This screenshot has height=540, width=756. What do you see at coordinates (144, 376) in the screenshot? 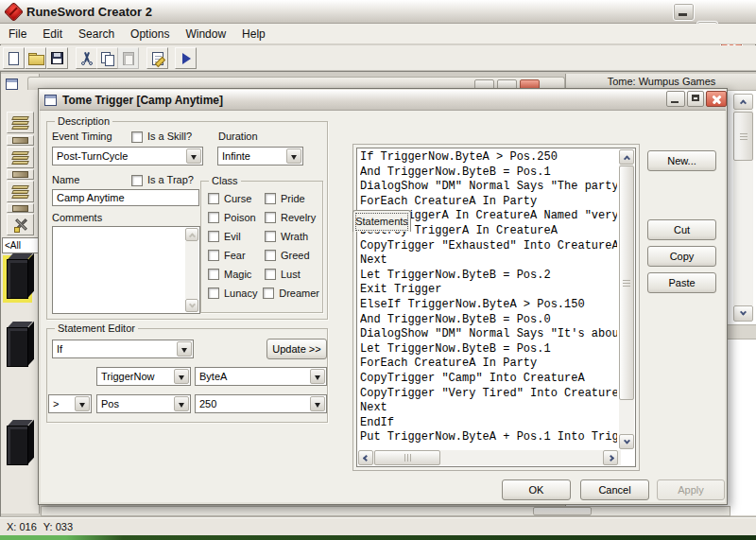
I see `object-select: TriggerNow` at bounding box center [144, 376].